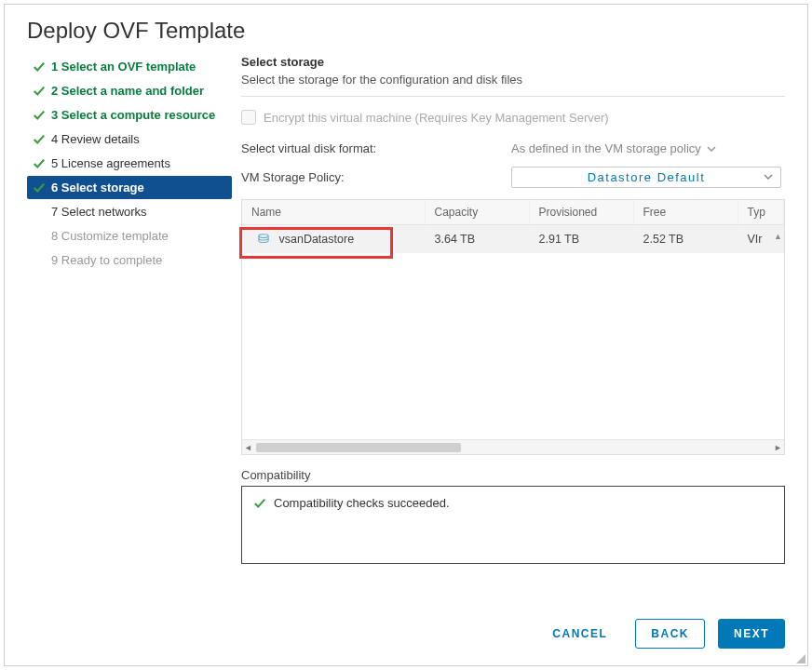 Image resolution: width=812 pixels, height=670 pixels. What do you see at coordinates (129, 188) in the screenshot?
I see `step-select-storage: 6 Select storage` at bounding box center [129, 188].